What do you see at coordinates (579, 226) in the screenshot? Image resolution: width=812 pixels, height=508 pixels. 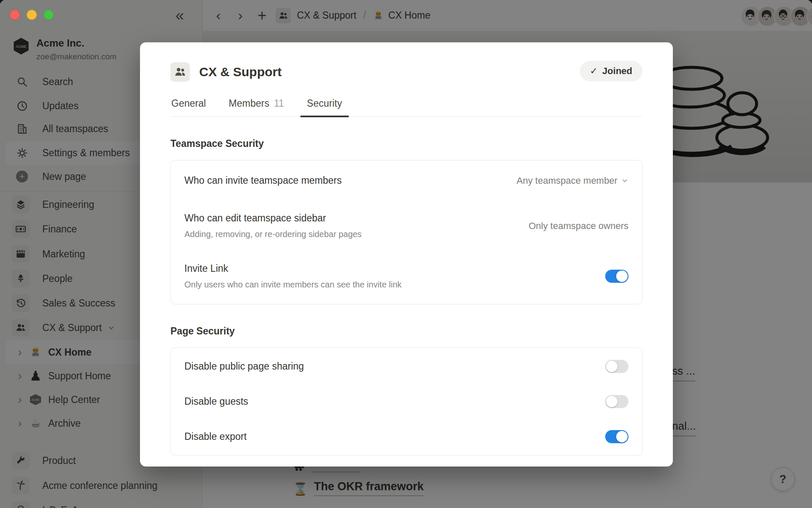 I see `edit-sidebar-value: Only teamspace owners` at bounding box center [579, 226].